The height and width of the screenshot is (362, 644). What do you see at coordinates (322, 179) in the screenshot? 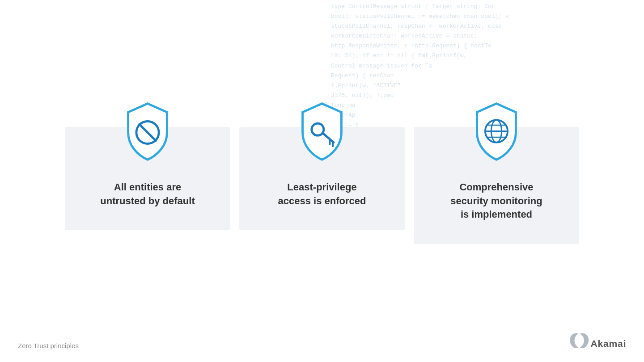
I see `card-least-privilege: Least-privilegeaccess is enforced` at bounding box center [322, 179].